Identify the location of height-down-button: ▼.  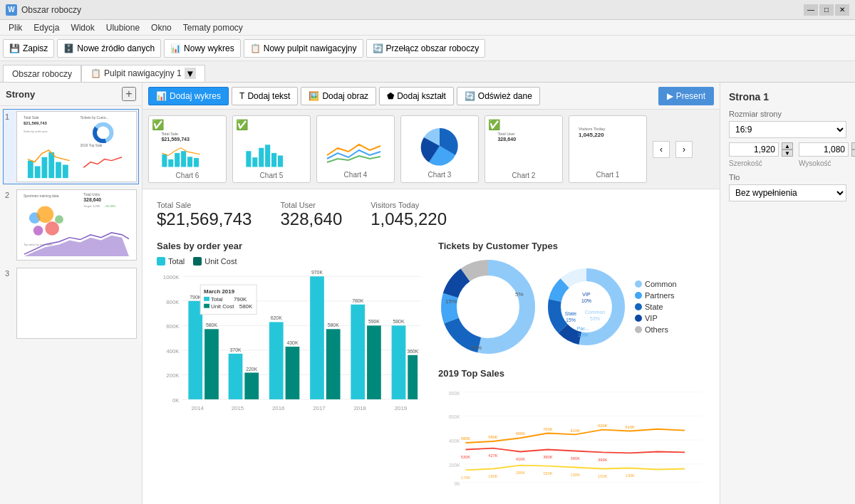
(854, 153).